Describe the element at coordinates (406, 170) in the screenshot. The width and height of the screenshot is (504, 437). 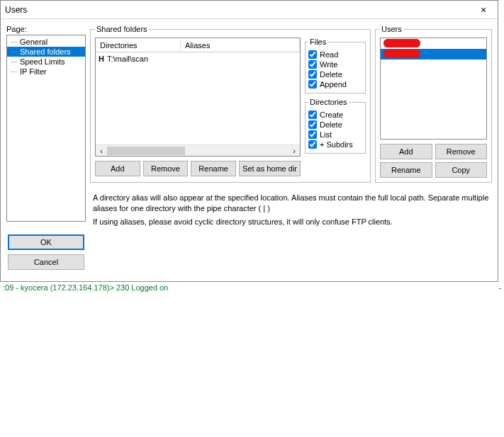
I see `rename-user-button: Rename` at that location.